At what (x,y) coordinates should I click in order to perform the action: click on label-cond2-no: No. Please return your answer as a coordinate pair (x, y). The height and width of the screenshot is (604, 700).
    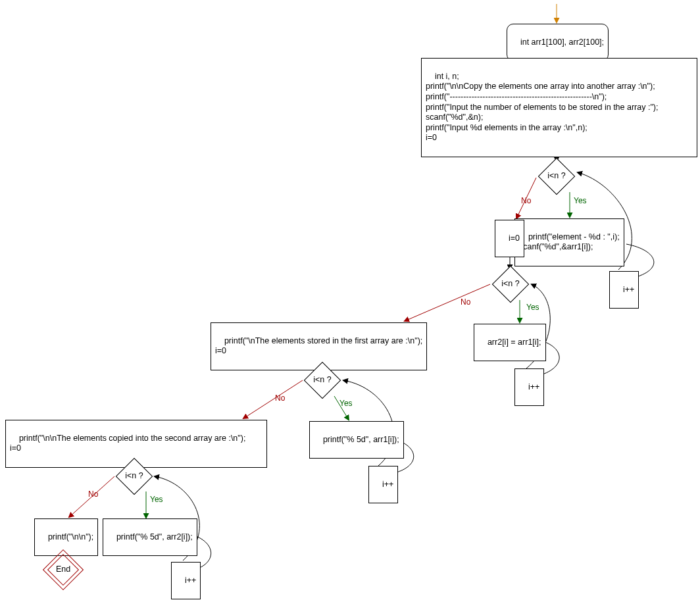
    Looking at the image, I should click on (466, 302).